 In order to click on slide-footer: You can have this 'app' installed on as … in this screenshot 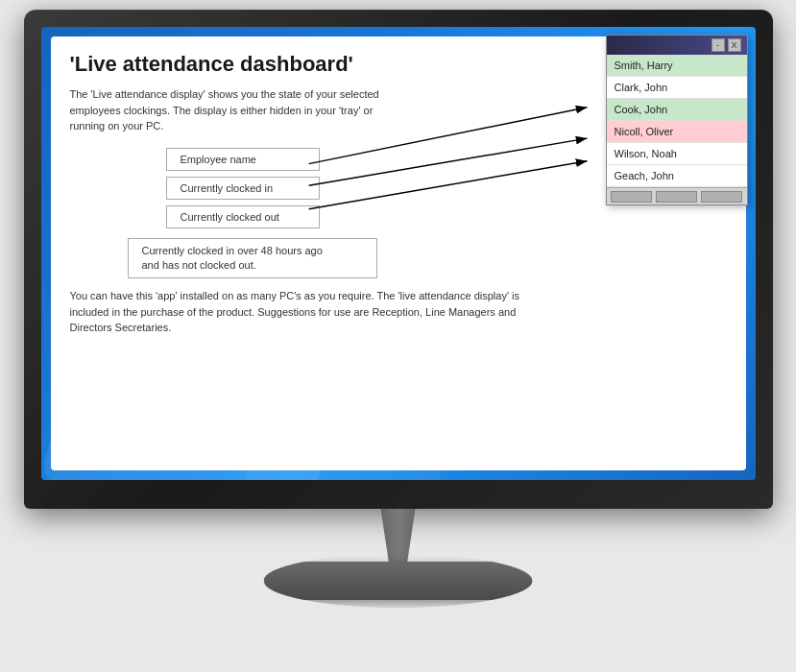, I will do `click(310, 312)`.